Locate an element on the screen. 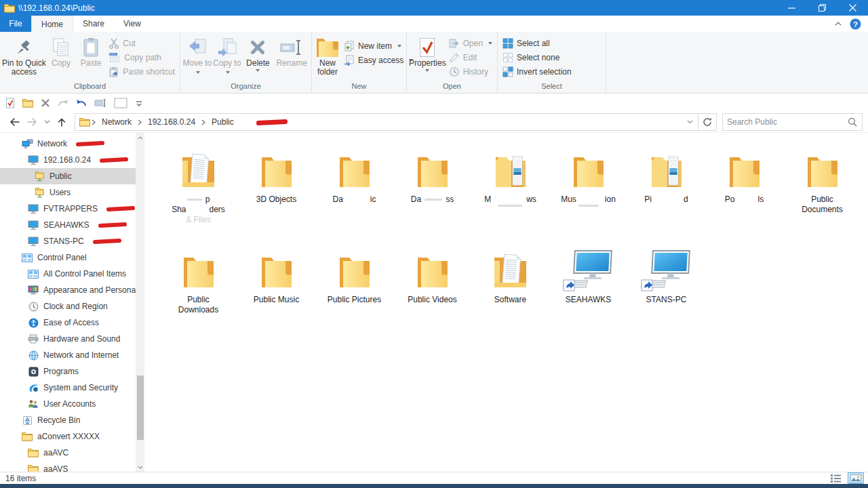  cut-button: Cut is located at coordinates (142, 43).